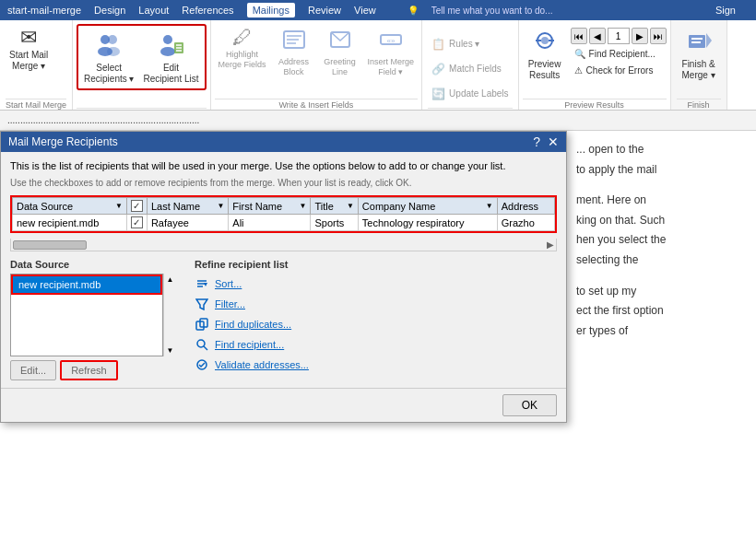  I want to click on validate-btn: Validate addresses..., so click(376, 365).